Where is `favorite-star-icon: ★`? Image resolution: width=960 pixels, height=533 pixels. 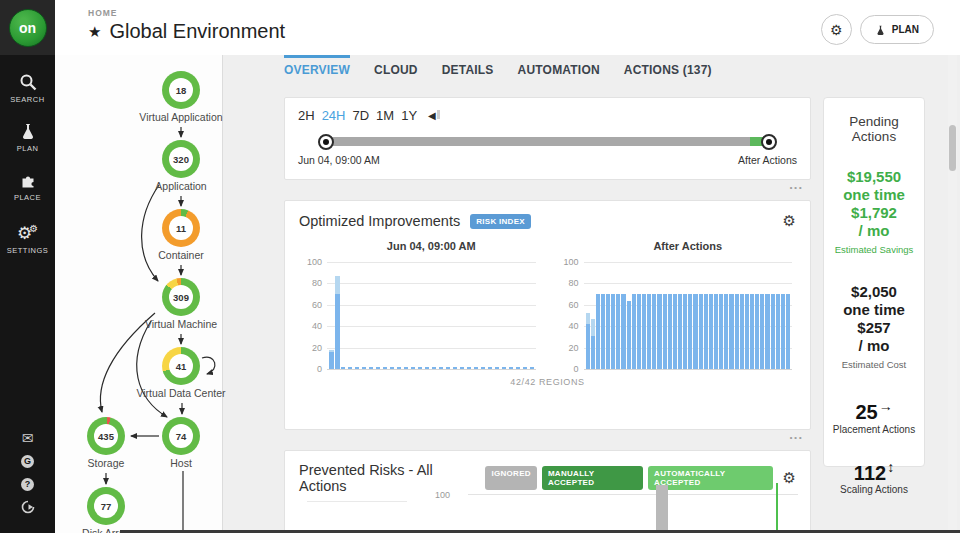
favorite-star-icon: ★ is located at coordinates (94, 32).